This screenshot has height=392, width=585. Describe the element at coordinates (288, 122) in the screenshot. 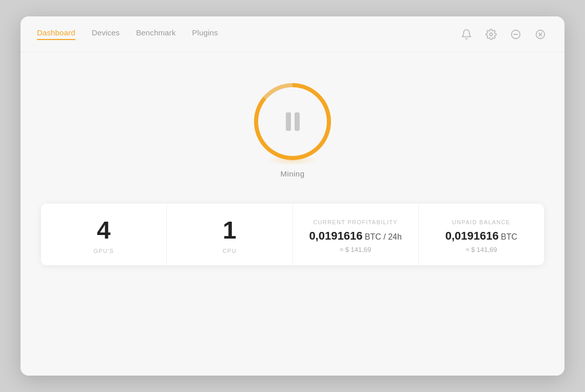

I see `pause-bar-left` at that location.